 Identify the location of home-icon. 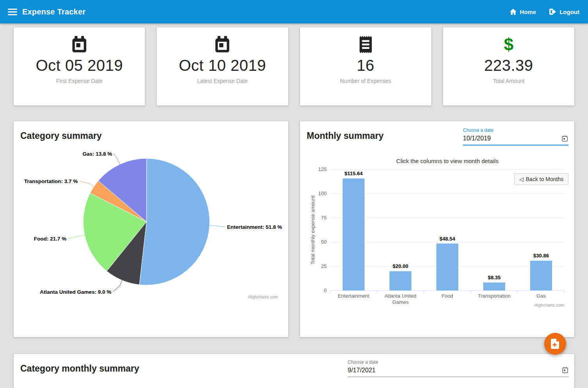
(513, 12).